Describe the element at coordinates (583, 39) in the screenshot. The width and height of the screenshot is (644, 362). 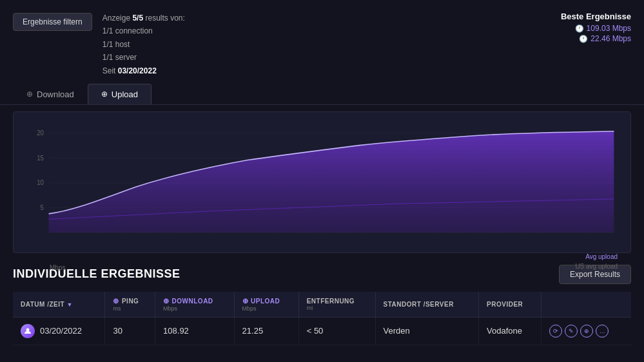
I see `clock-icon-upload: 🕐` at that location.